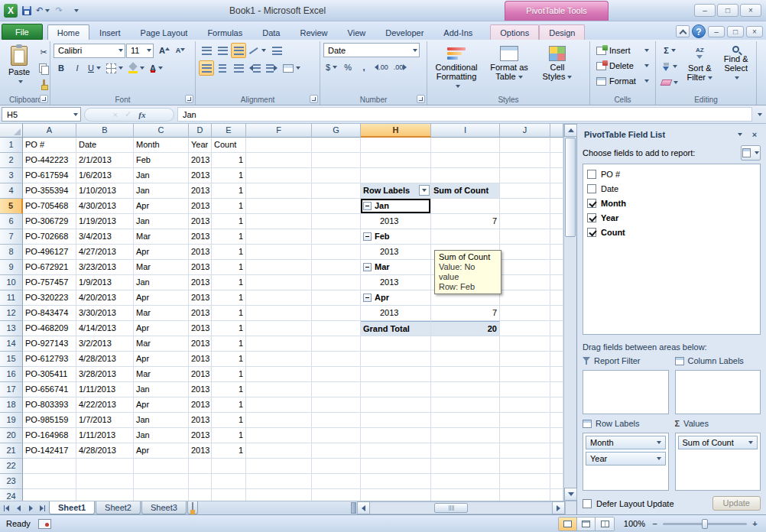  What do you see at coordinates (719, 462) in the screenshot?
I see `values-area: Sum of Count` at bounding box center [719, 462].